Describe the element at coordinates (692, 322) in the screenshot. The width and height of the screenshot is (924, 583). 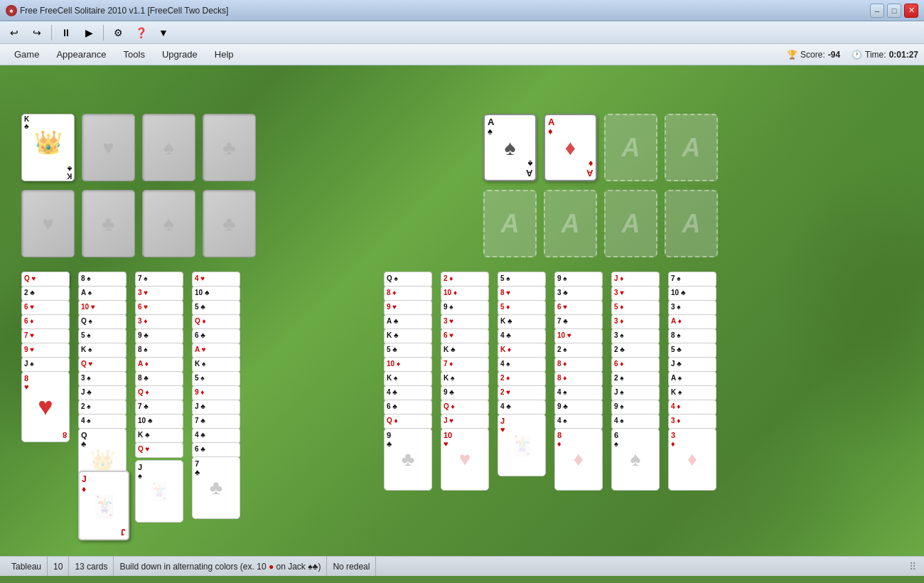
I see `card-a-col10: A ♦` at that location.